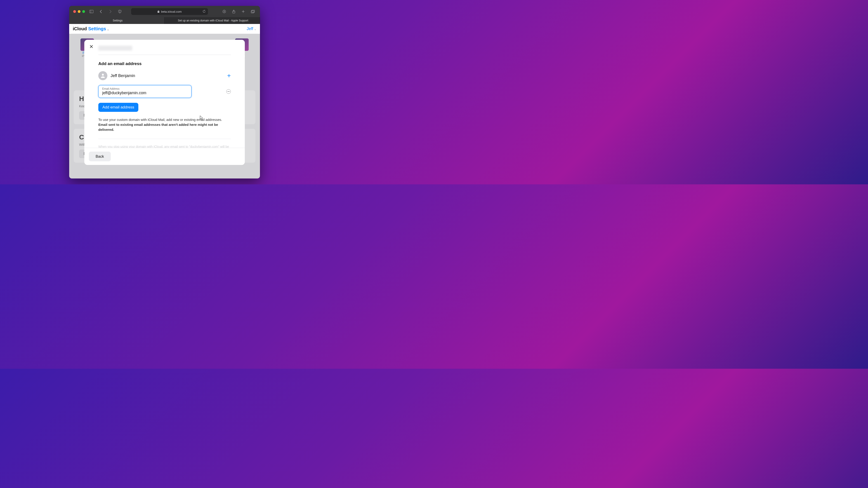 This screenshot has height=488, width=868. I want to click on tab-settings: Settings, so click(117, 21).